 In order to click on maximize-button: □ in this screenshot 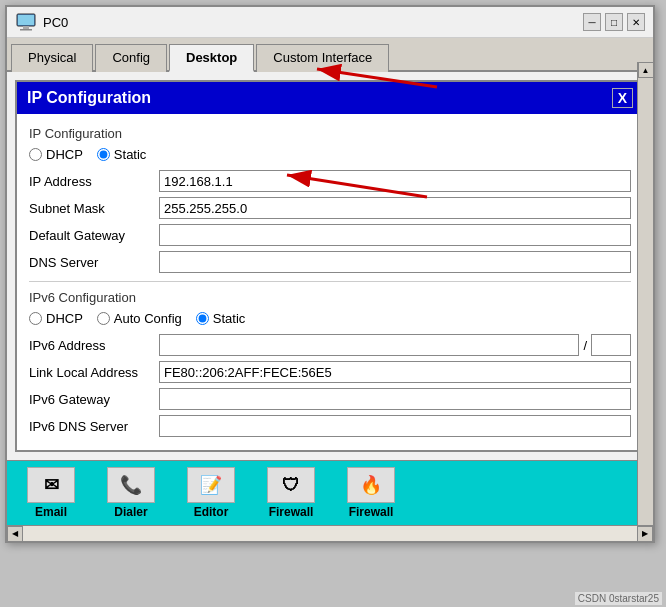, I will do `click(614, 22)`.